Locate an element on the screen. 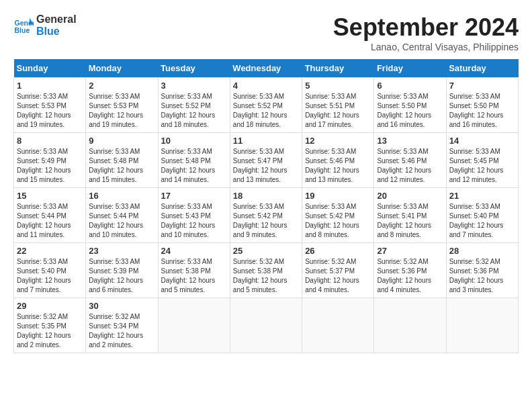 Image resolution: width=532 pixels, height=411 pixels. calendar-day-cell: 27 Sunrise: 5:32 AMSunset: 5:36 PMDaylig… is located at coordinates (410, 271).